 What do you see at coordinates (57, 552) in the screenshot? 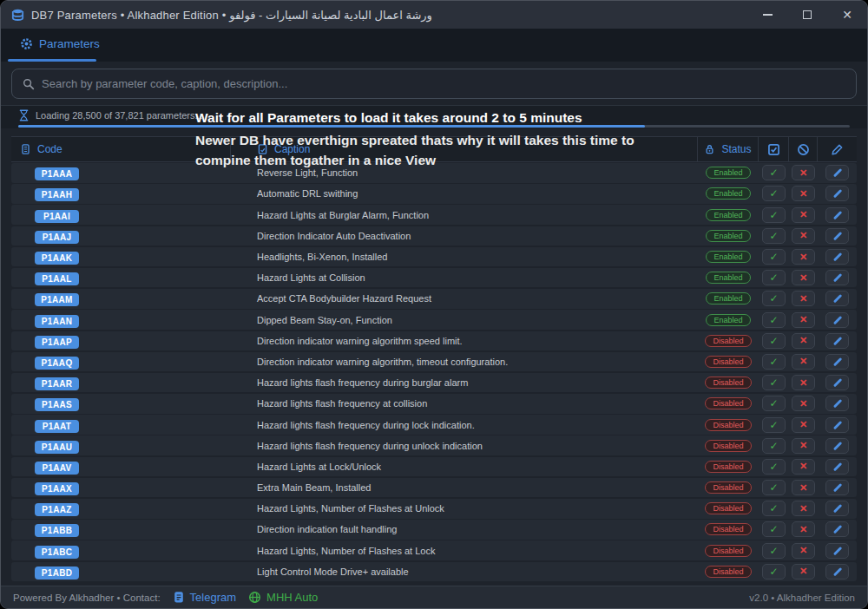
I see `param-code-badge: P1ABC` at bounding box center [57, 552].